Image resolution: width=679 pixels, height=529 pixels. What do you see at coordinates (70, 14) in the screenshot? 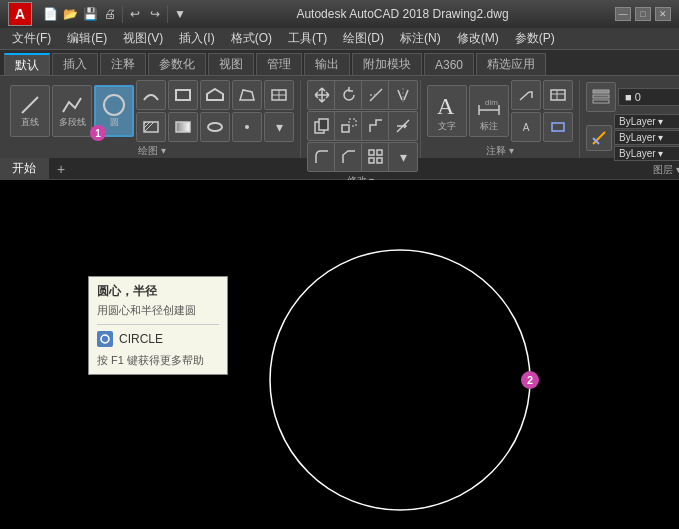
I see `open-button: 📂` at bounding box center [70, 14].